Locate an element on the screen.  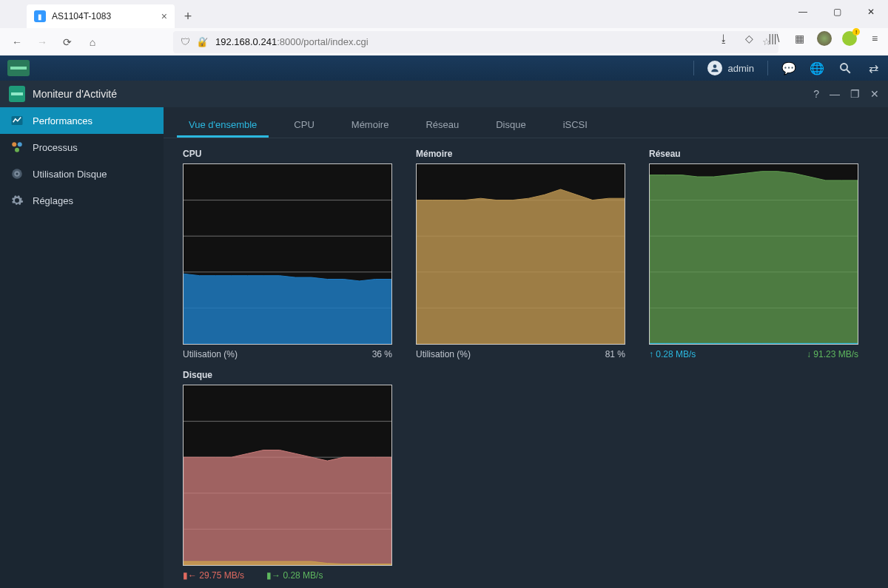
panel-title: Disque is located at coordinates (287, 375).